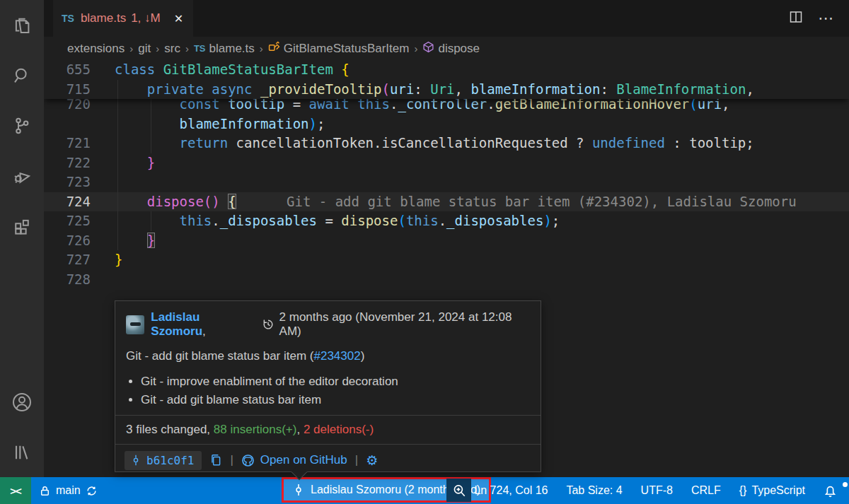  Describe the element at coordinates (424, 491) in the screenshot. I see `status-bar: >< main Ladislau Szomoru (2 months ago)` at that location.